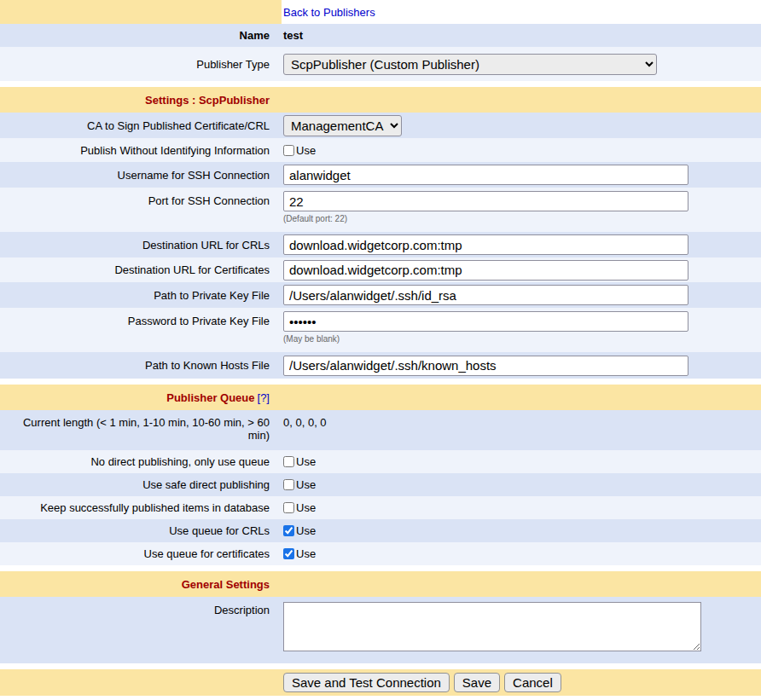  I want to click on general-section-title: General Settings, so click(225, 585).